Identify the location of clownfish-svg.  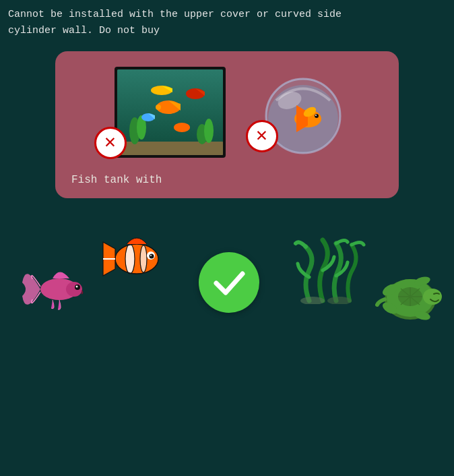
(137, 259).